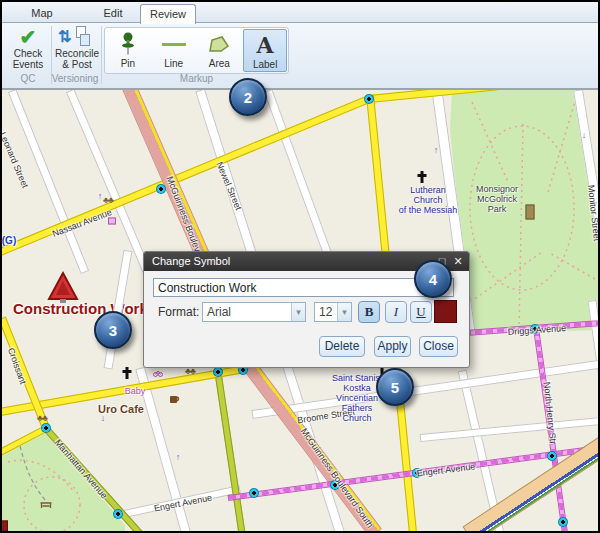 Image resolution: width=600 pixels, height=533 pixels. I want to click on markup-button-label: Area, so click(220, 64).